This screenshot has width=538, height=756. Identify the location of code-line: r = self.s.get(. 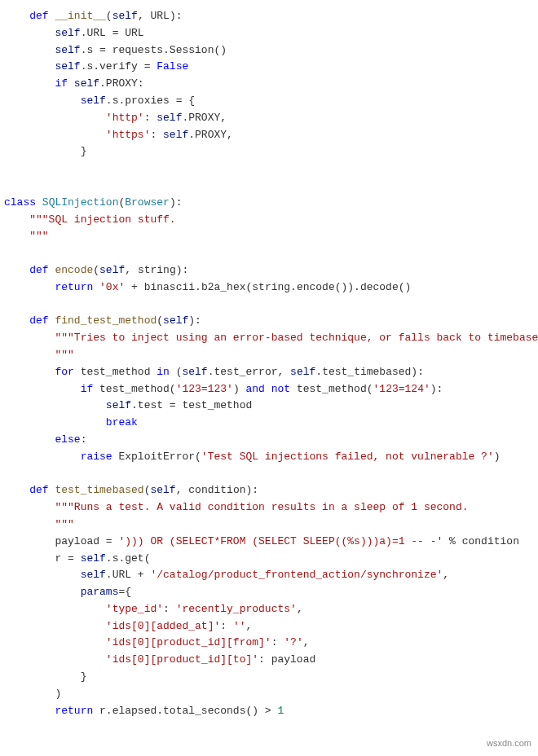
(77, 559).